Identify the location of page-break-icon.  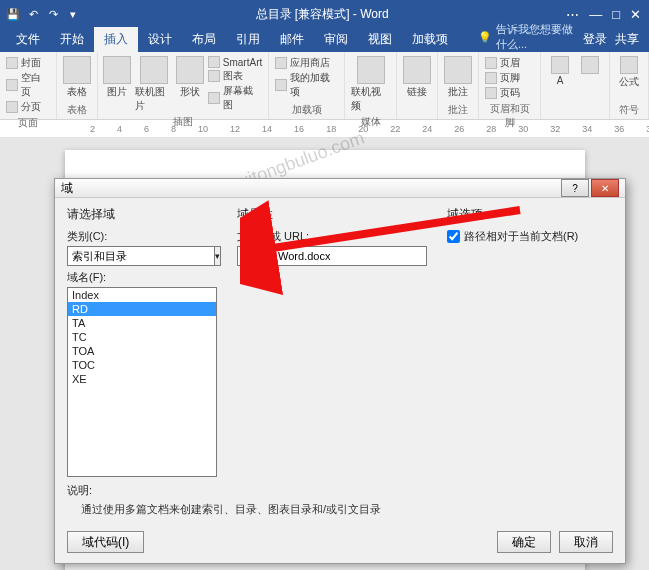
(12, 107).